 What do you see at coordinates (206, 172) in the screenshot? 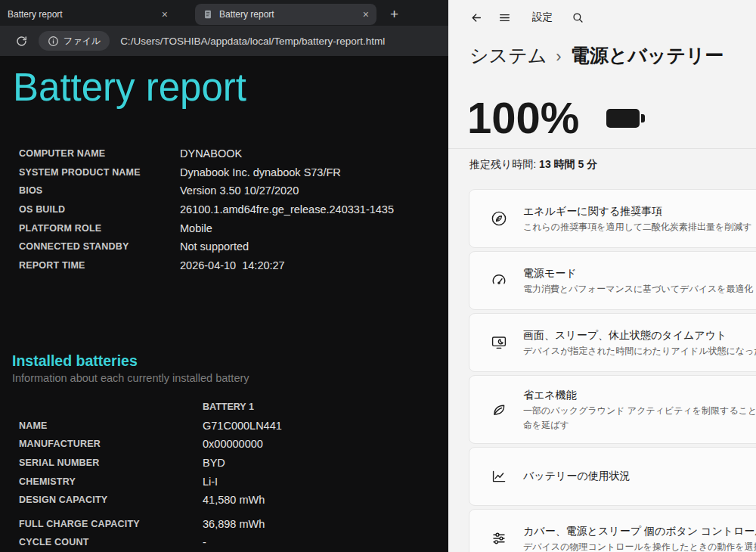
I see `table-row: SYSTEM PRODUCT NAMEDynabook Inc. dynaboo…` at bounding box center [206, 172].